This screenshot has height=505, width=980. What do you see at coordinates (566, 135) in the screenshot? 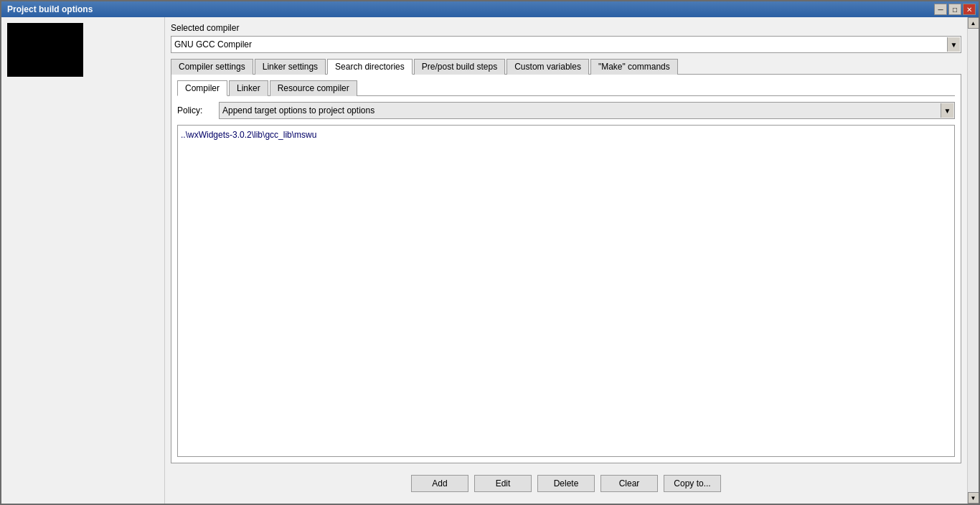
I see `directory-item: ..\wxWidgets-3.0.2\lib\gcc_lib\mswu` at bounding box center [566, 135].